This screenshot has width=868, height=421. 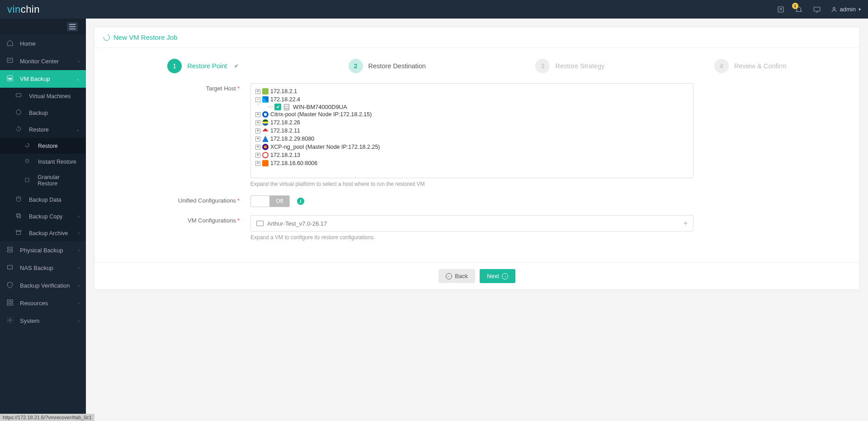 What do you see at coordinates (472, 131) in the screenshot?
I see `tree-node: +172.18.2.11` at bounding box center [472, 131].